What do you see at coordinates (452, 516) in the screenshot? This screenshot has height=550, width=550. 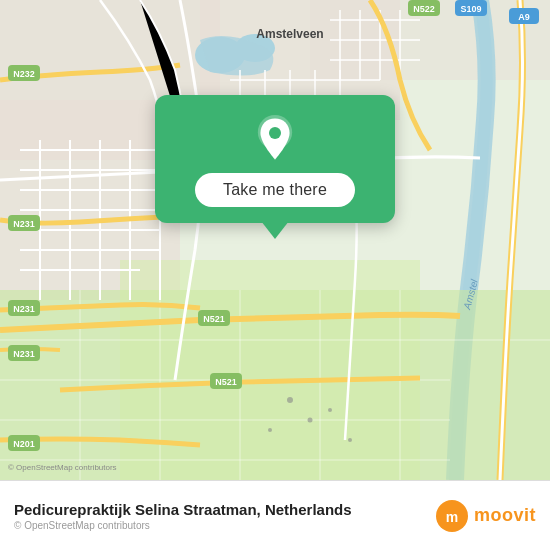 I see `moovit-icon: m` at bounding box center [452, 516].